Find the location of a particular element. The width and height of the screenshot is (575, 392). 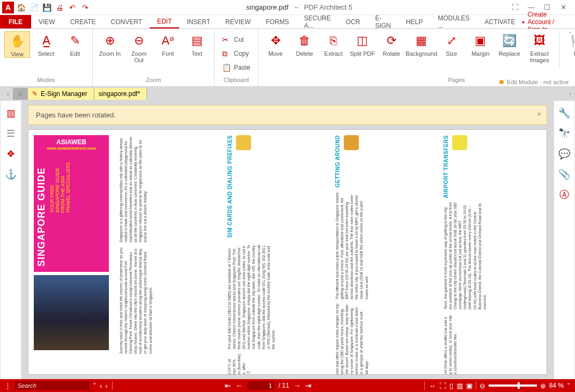

two-page-icon: ▣ is located at coordinates (469, 386).